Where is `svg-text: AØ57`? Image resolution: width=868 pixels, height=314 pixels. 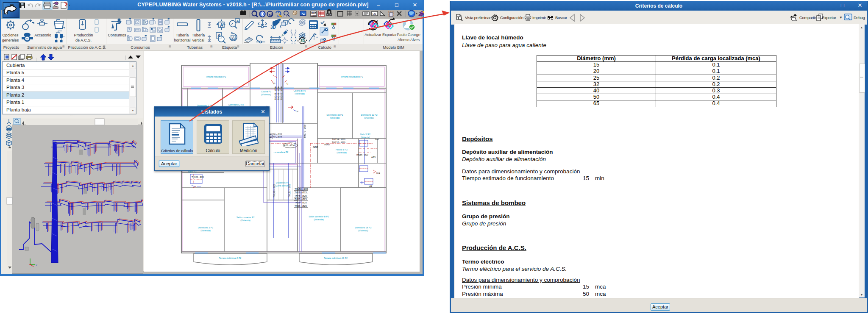
svg-text: AØ57 is located at coordinates (327, 144).